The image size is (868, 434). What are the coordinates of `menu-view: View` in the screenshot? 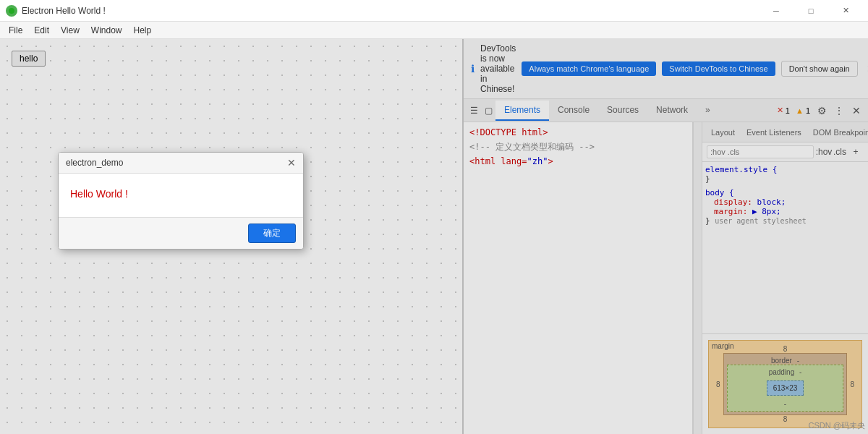 It's located at (70, 30).